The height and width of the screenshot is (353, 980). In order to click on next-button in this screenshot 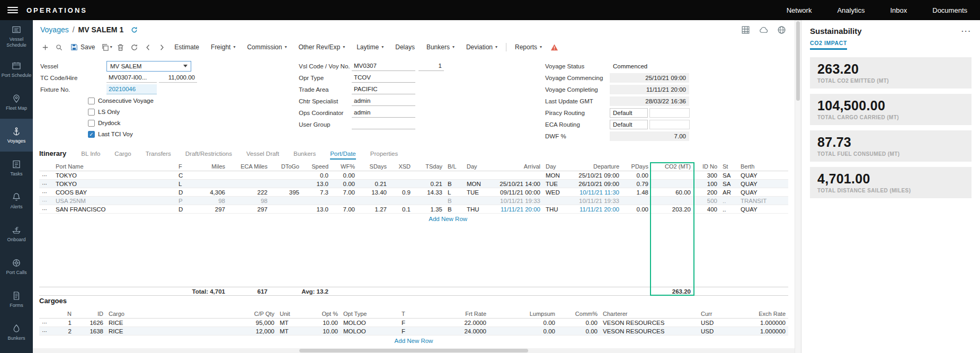, I will do `click(162, 47)`.